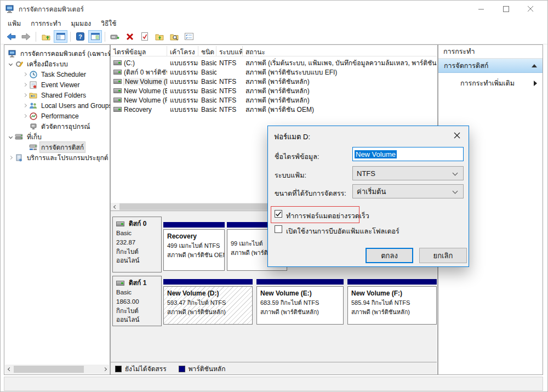 The height and width of the screenshot is (392, 548). What do you see at coordinates (57, 75) in the screenshot?
I see `tree-item-task-scheduler: Task Scheduler` at bounding box center [57, 75].